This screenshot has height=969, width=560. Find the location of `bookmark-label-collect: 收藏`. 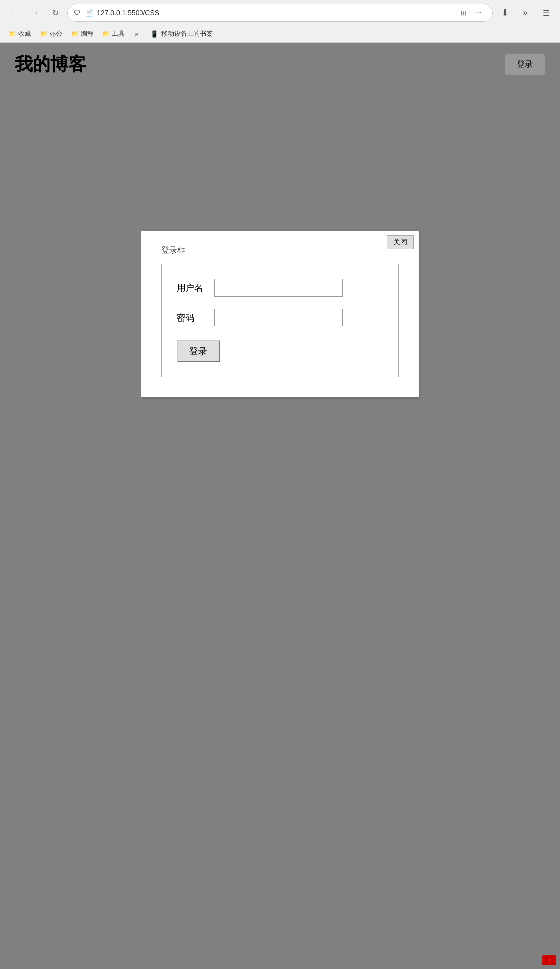

bookmark-label-collect: 收藏 is located at coordinates (25, 34).